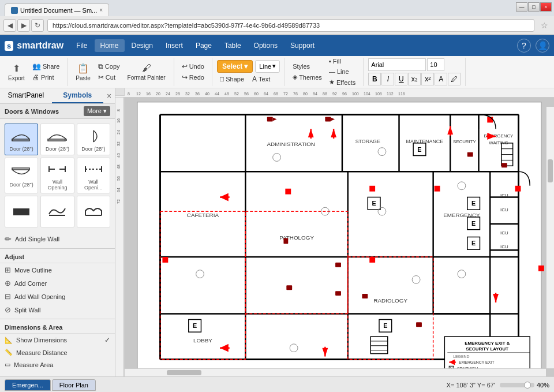 This screenshot has height=392, width=554. What do you see at coordinates (193, 77) in the screenshot?
I see `redo-button: ↪ Redo` at bounding box center [193, 77].